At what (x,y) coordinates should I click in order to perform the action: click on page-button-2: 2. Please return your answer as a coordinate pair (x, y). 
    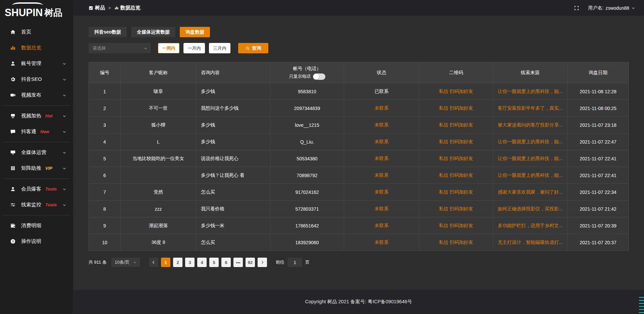
    Looking at the image, I should click on (178, 262).